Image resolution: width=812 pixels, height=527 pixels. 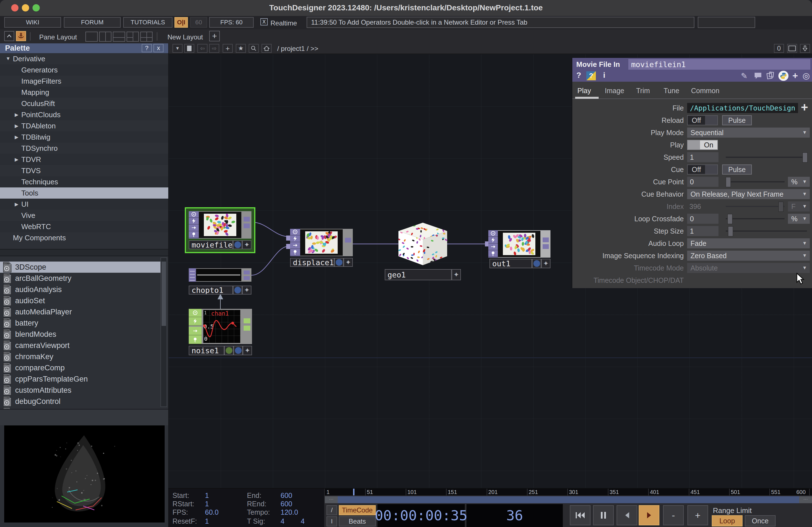 What do you see at coordinates (228, 48) in the screenshot?
I see `add-operator-icon: +` at bounding box center [228, 48].